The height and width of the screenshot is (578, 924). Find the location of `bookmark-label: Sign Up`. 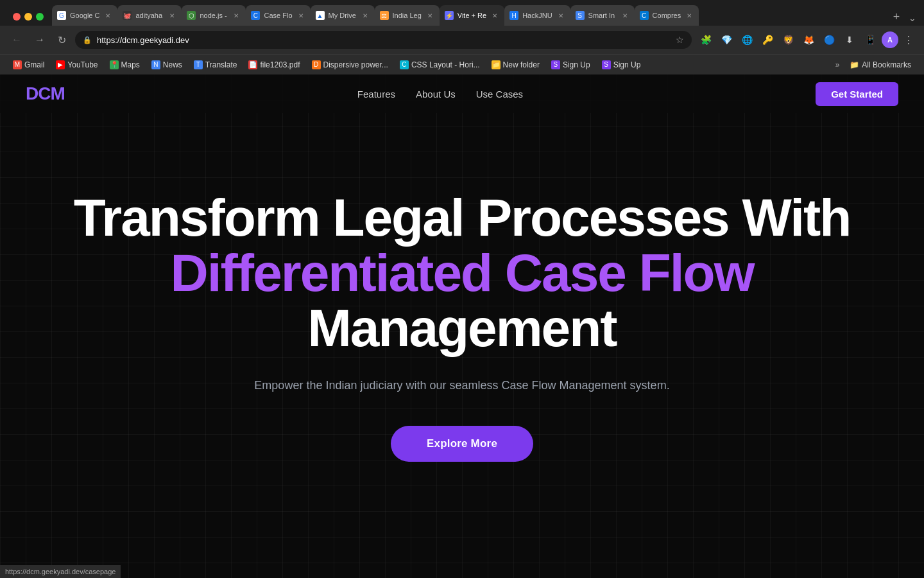

bookmark-label: Sign Up is located at coordinates (628, 65).